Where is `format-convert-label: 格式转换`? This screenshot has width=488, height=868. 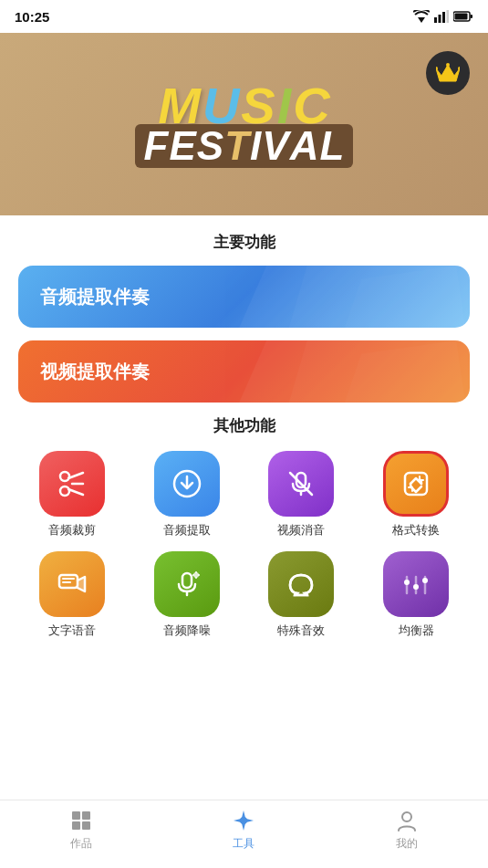
format-convert-label: 格式转换 is located at coordinates (416, 530).